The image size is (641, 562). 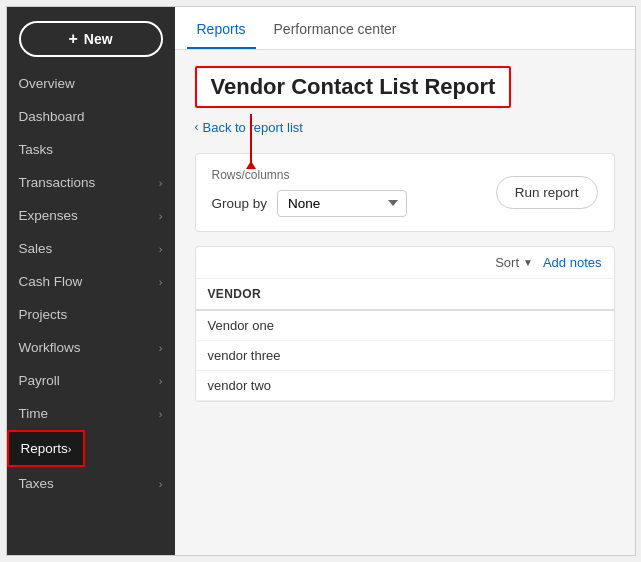 I want to click on vendor-column-header: VENDOR, so click(x=405, y=294).